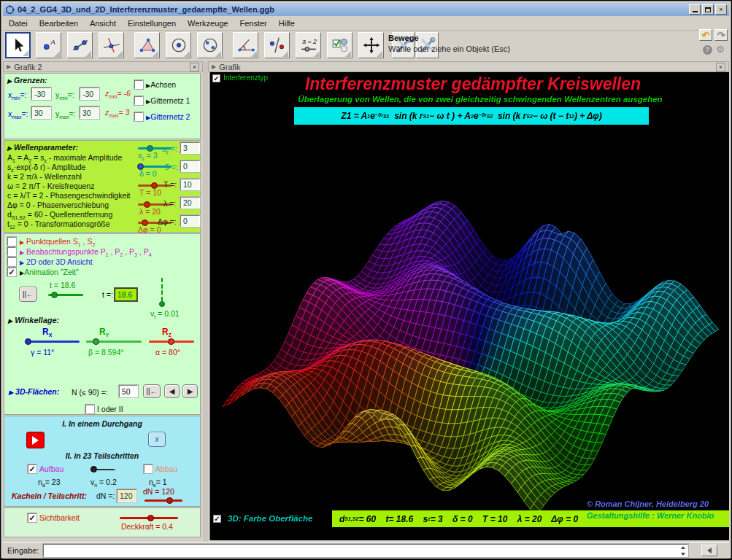 This screenshot has width=732, height=560. What do you see at coordinates (150, 211) in the screenshot?
I see `lambda-slider-label: λ = 20` at bounding box center [150, 211].